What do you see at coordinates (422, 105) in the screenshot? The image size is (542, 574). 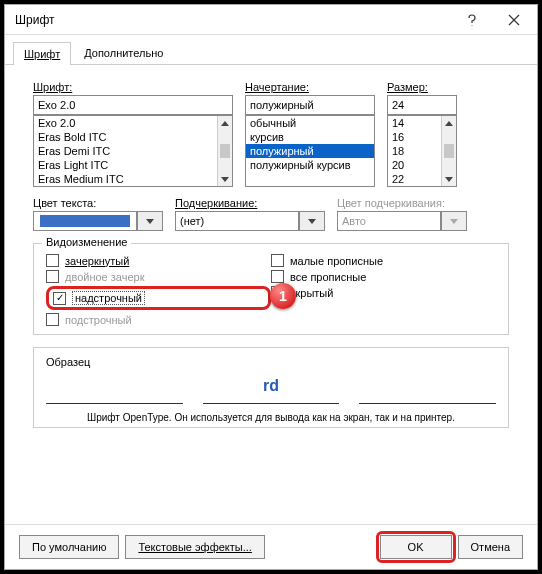 I see `size-input` at bounding box center [422, 105].